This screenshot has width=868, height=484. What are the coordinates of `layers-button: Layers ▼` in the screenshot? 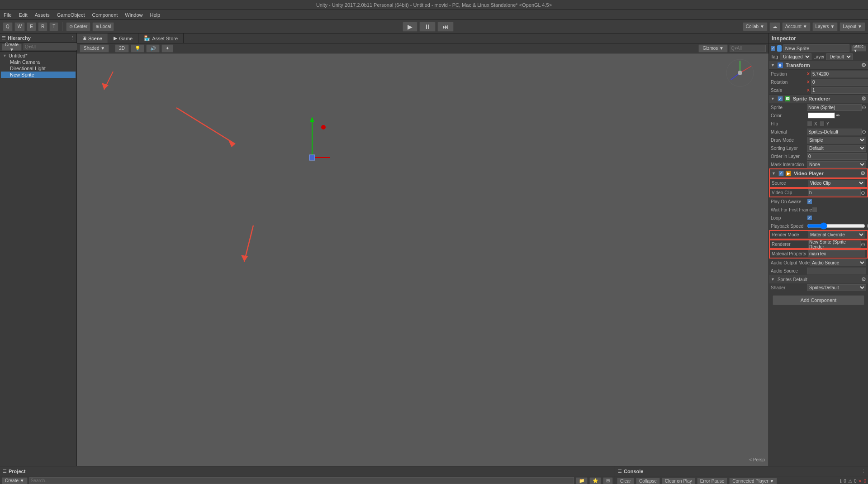 It's located at (825, 27).